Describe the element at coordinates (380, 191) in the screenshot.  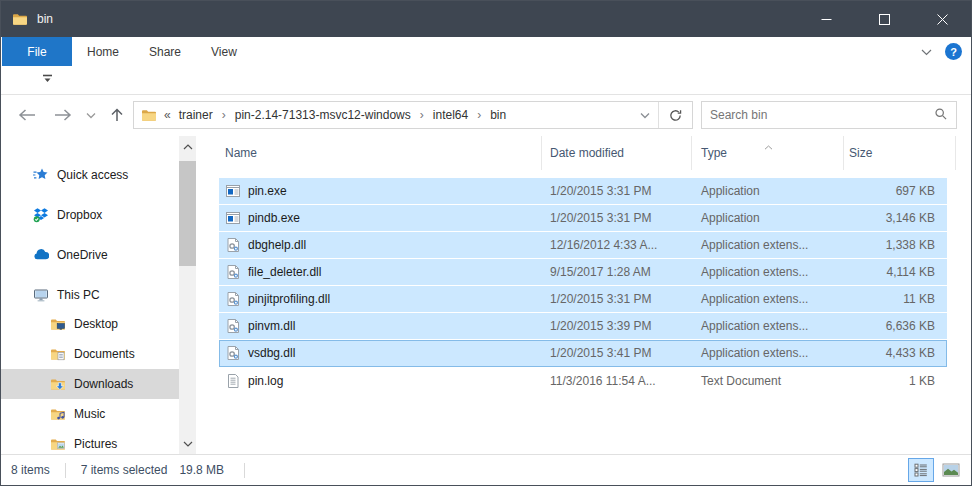
I see `file-name-cell: pin.exe` at that location.